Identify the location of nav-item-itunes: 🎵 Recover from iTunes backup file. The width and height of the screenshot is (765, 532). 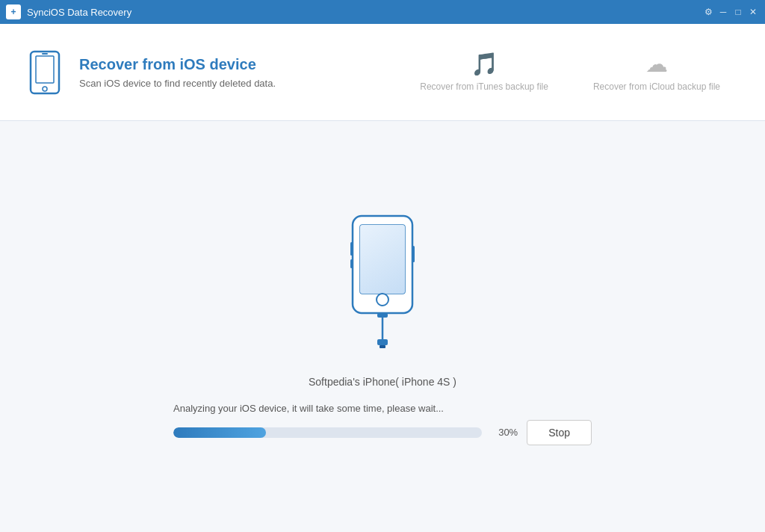
(484, 72).